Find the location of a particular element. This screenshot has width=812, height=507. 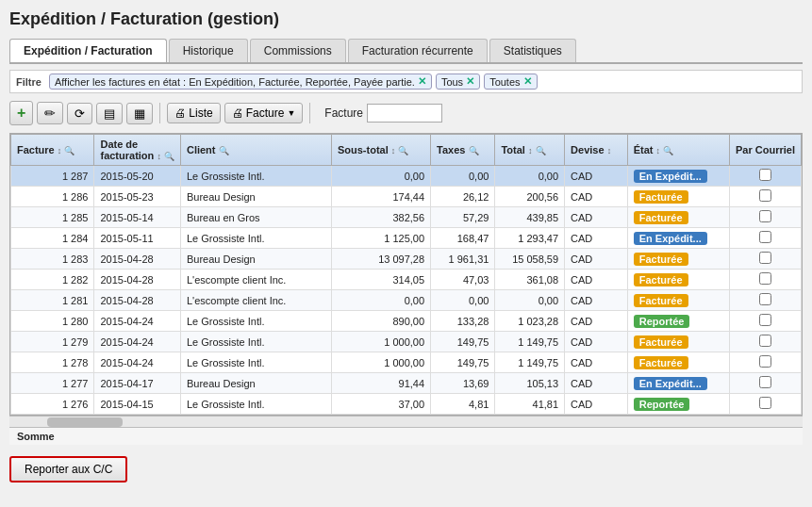

filter-total-icon: 🔍 is located at coordinates (541, 151).